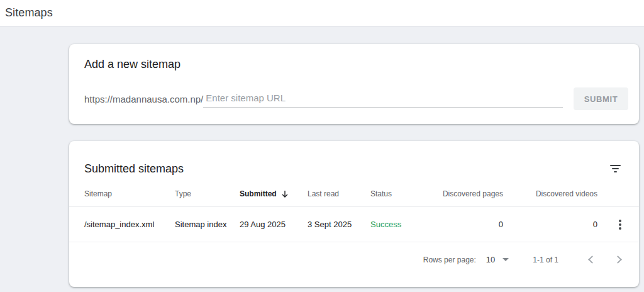 This screenshot has height=292, width=644. What do you see at coordinates (469, 224) in the screenshot?
I see `cell-discovered-pages: 0` at bounding box center [469, 224].